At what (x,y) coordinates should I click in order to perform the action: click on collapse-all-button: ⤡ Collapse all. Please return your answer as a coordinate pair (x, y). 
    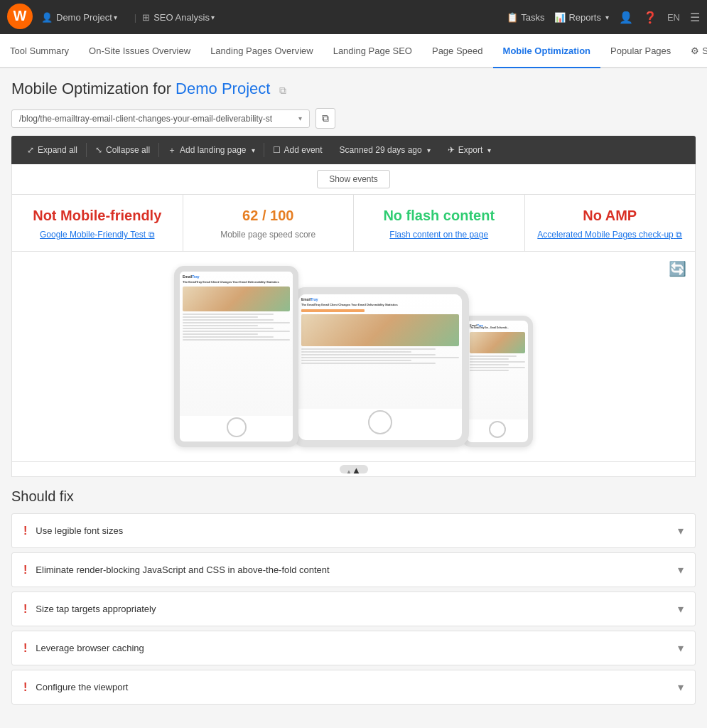
    Looking at the image, I should click on (122, 150).